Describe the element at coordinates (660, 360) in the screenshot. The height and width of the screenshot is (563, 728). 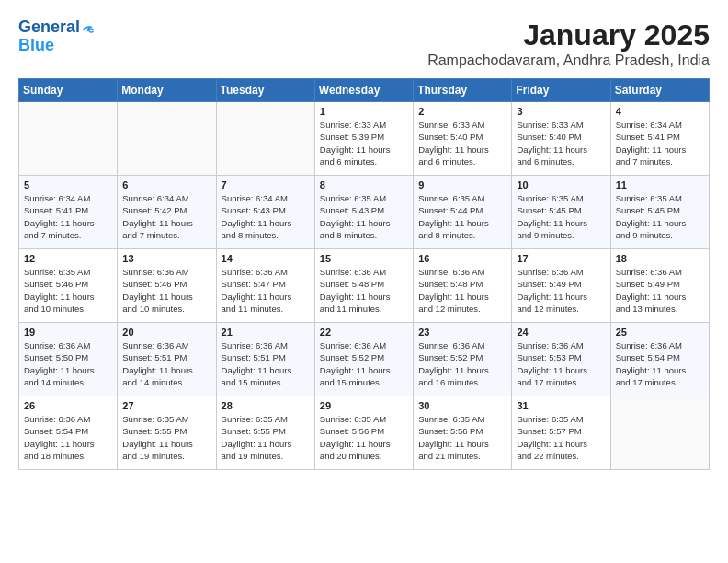
I see `calendar-cell: 25Sunrise: 6:36 AM Sunset: 5:54 PM Dayli…` at that location.